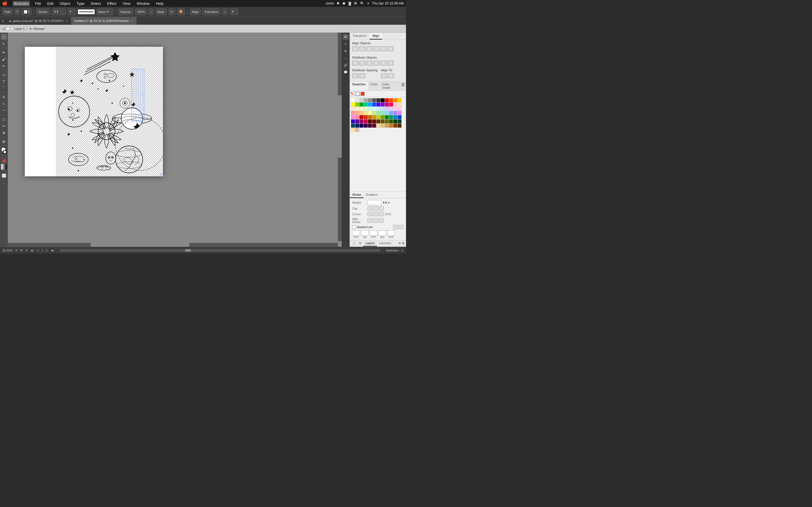 The height and width of the screenshot is (507, 812). I want to click on scissor-tool: ✂, so click(4, 126).